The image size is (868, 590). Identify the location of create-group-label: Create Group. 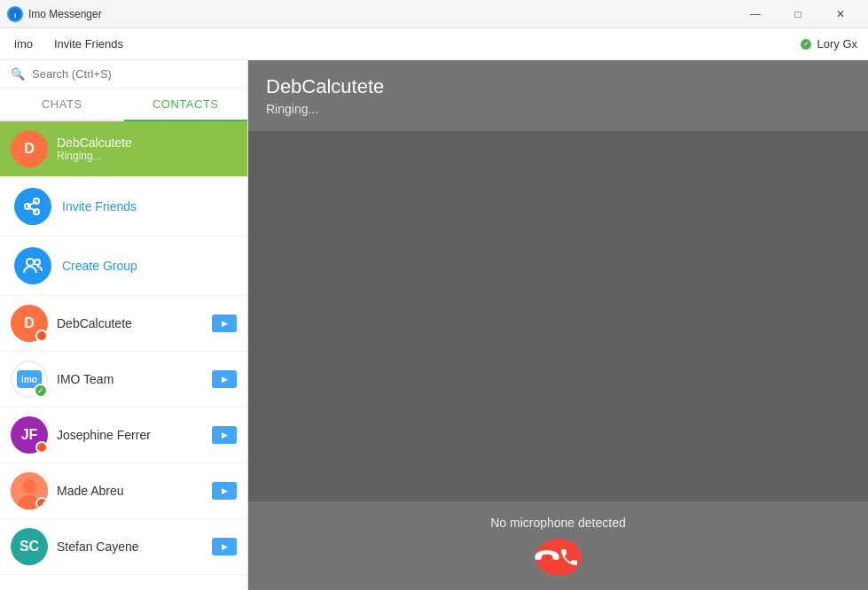
(99, 266).